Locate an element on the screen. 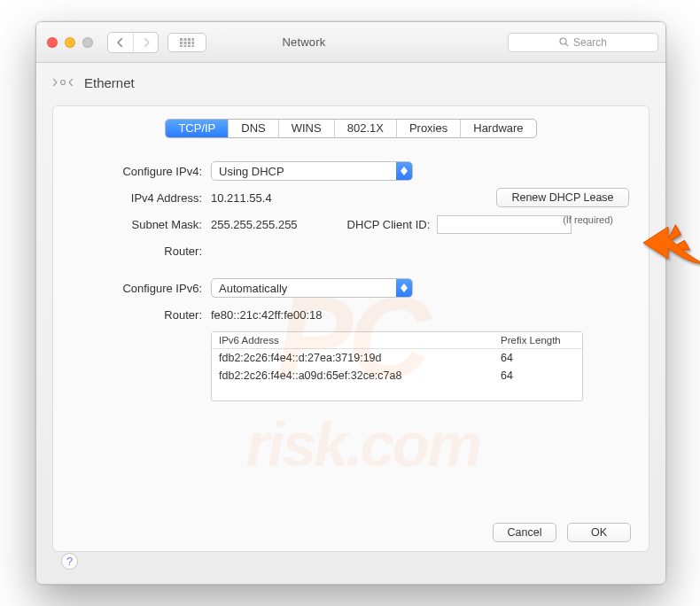  ipv4-address-label: IPv4 Address: is located at coordinates (136, 198).